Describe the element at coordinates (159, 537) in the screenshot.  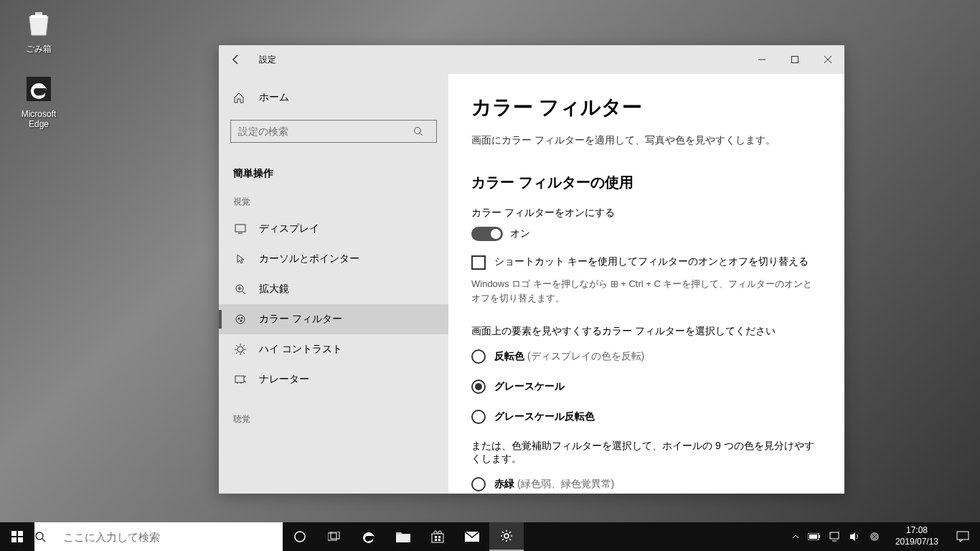
I see `taskbar-search` at that location.